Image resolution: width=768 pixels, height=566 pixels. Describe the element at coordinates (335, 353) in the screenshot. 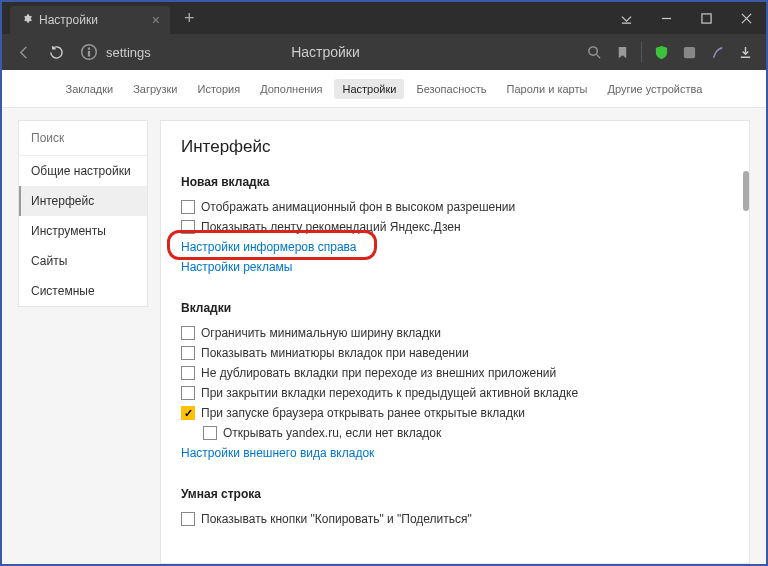

I see `checkbox-label: Показывать миниатюры вкладок при наведен…` at that location.